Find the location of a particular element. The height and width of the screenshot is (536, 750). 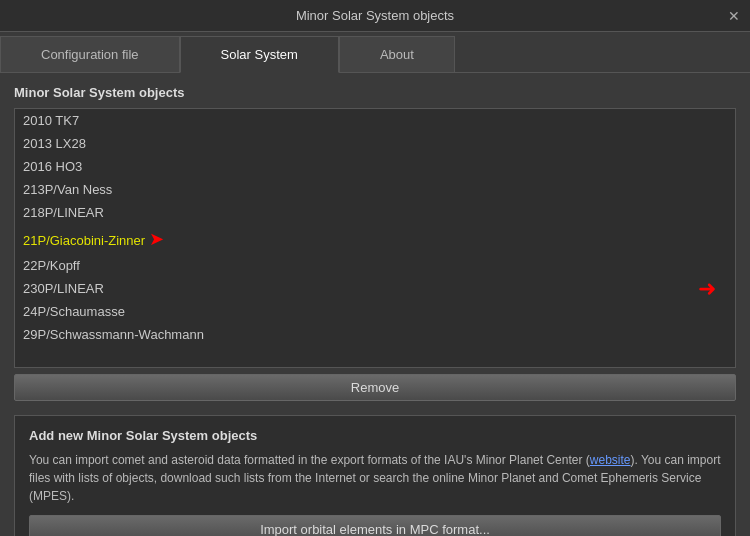

tab-configuration-file: Configuration file is located at coordinates (90, 54).